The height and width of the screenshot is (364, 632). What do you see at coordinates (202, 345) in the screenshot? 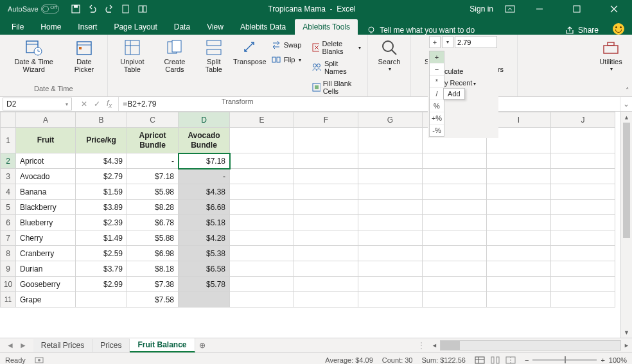
I see `add-sheet-button: ⊕` at bounding box center [202, 345].